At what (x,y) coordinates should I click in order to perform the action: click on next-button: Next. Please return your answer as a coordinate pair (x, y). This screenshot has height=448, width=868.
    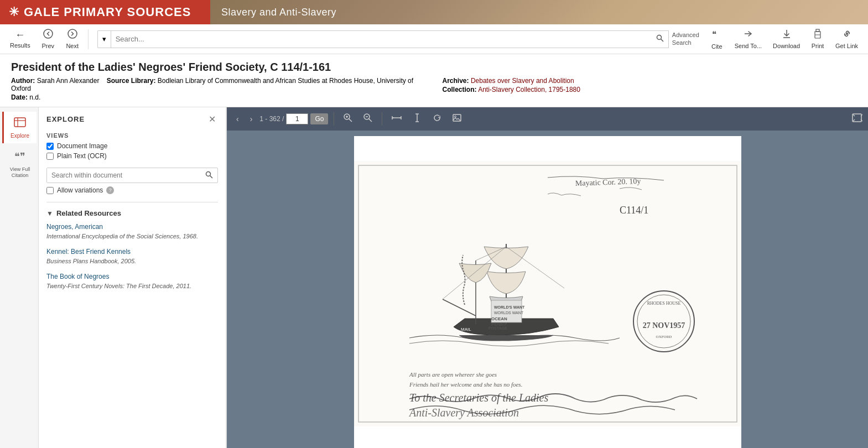
    Looking at the image, I should click on (72, 39).